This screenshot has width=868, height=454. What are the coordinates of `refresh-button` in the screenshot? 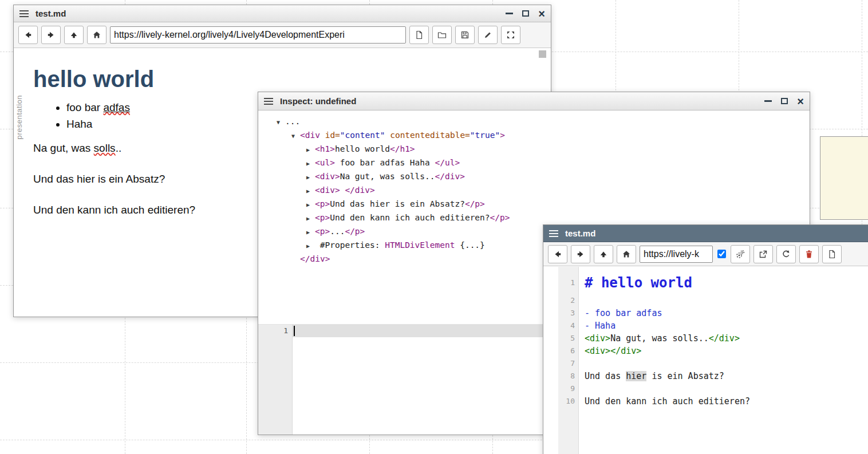 It's located at (786, 254).